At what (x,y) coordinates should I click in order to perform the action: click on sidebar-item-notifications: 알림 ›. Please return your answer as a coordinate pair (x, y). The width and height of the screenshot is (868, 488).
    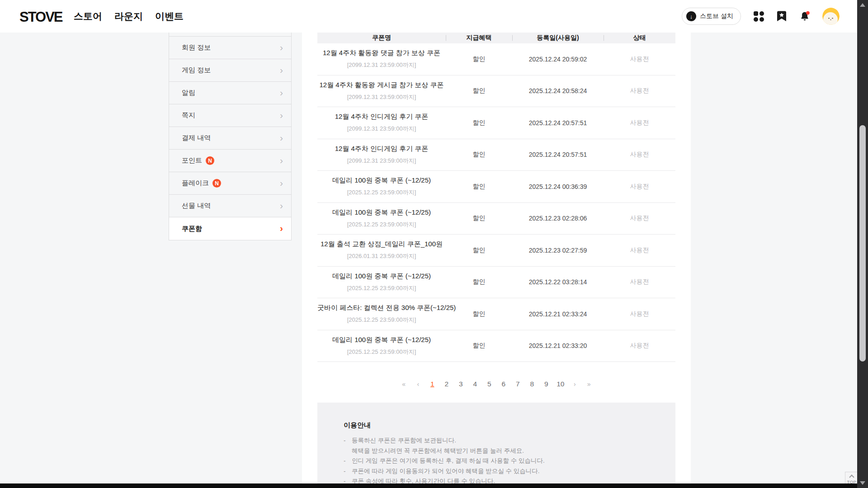
    Looking at the image, I should click on (230, 93).